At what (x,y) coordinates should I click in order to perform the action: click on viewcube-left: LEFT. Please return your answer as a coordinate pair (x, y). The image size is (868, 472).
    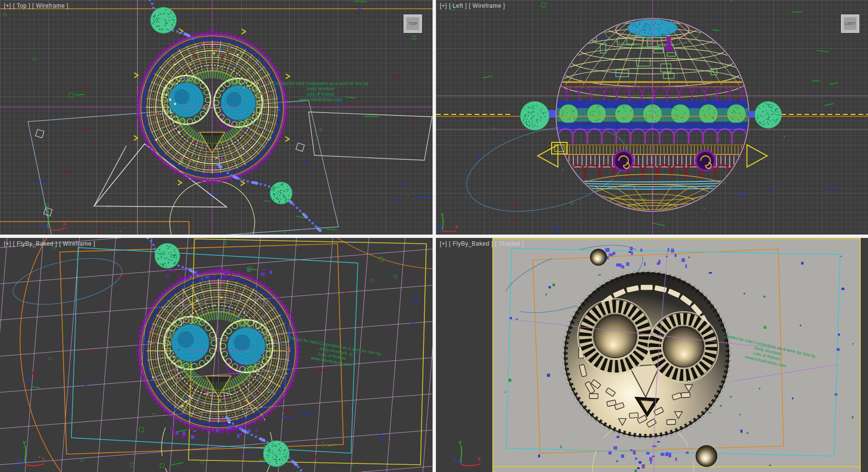
    Looking at the image, I should click on (850, 24).